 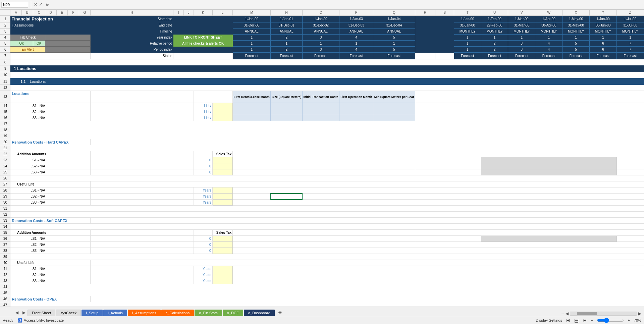 I want to click on col-header-K: K, so click(x=203, y=13).